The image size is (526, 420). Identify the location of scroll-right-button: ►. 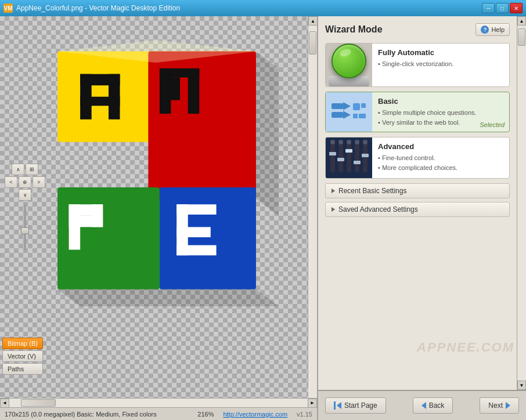
(312, 403).